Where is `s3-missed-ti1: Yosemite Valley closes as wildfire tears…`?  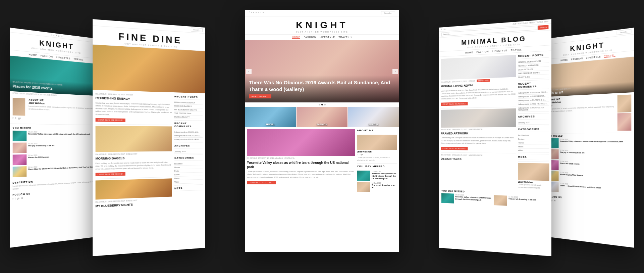
s3-missed-ti1: Yosemite Valley closes as wildfire tears… is located at coordinates (384, 177).